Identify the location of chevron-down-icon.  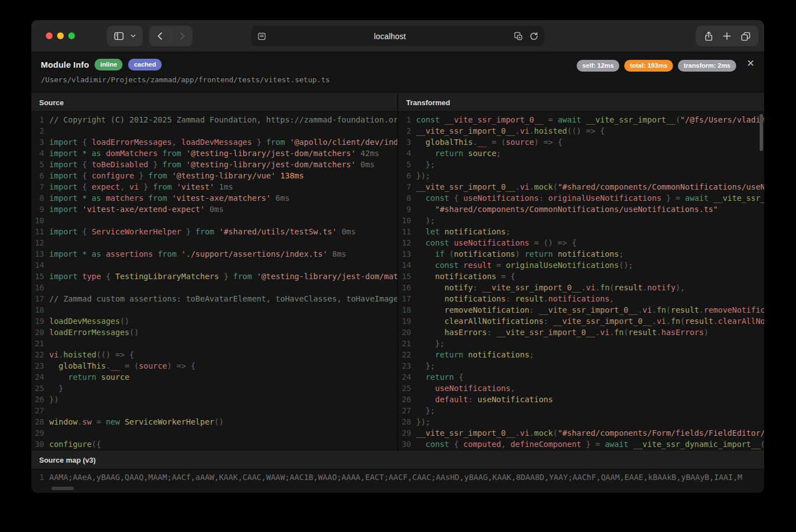
(133, 36).